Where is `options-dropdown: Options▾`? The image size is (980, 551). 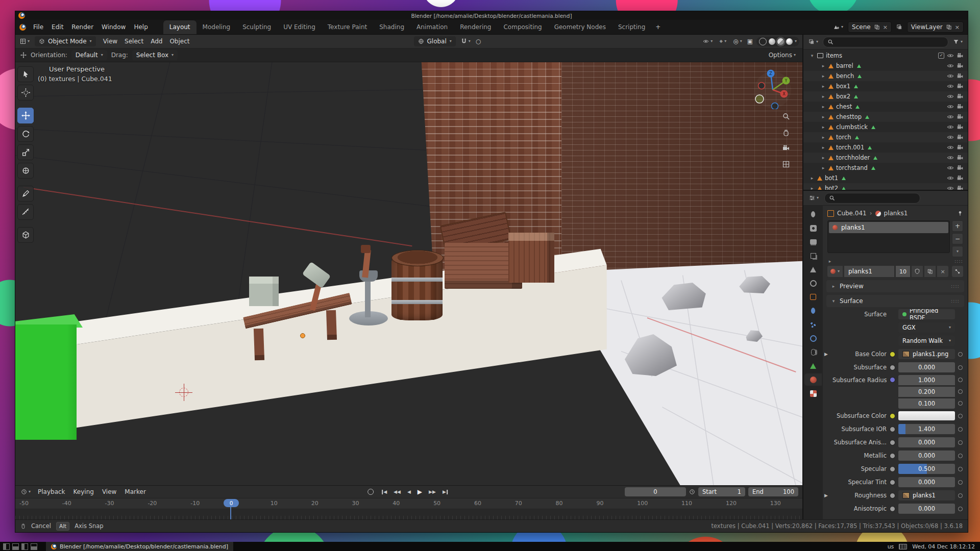
options-dropdown: Options▾ is located at coordinates (782, 55).